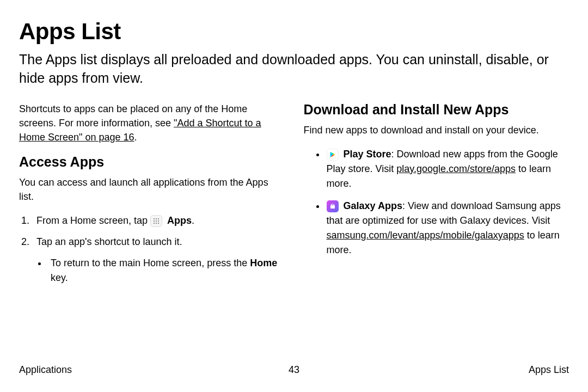  I want to click on step-1-apps-label: Apps, so click(180, 220).